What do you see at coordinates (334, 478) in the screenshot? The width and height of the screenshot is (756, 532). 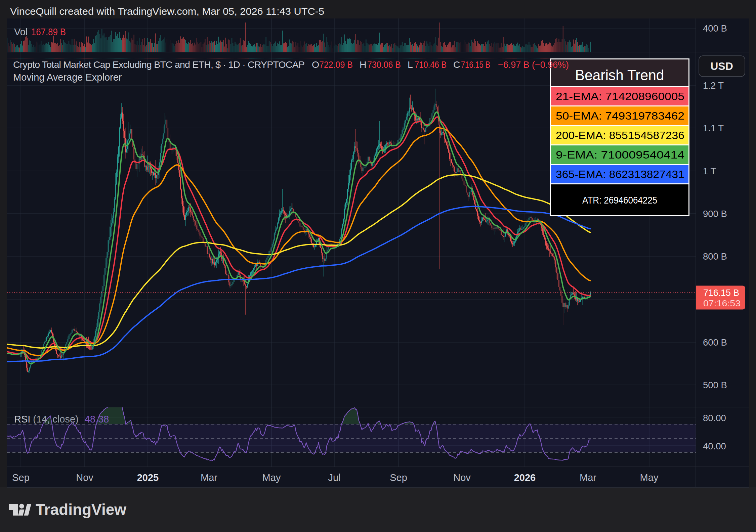 I see `svg-text: Jul` at bounding box center [334, 478].